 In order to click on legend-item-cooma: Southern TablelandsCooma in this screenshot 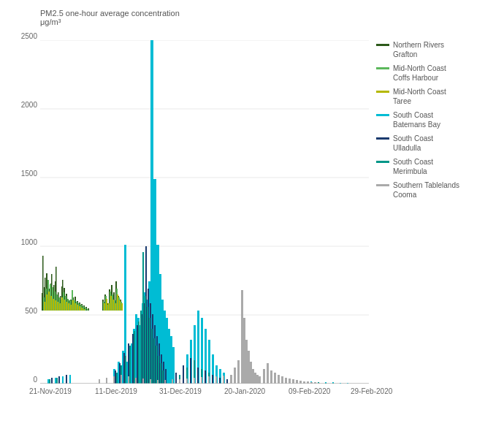, I will do `click(437, 190)`.